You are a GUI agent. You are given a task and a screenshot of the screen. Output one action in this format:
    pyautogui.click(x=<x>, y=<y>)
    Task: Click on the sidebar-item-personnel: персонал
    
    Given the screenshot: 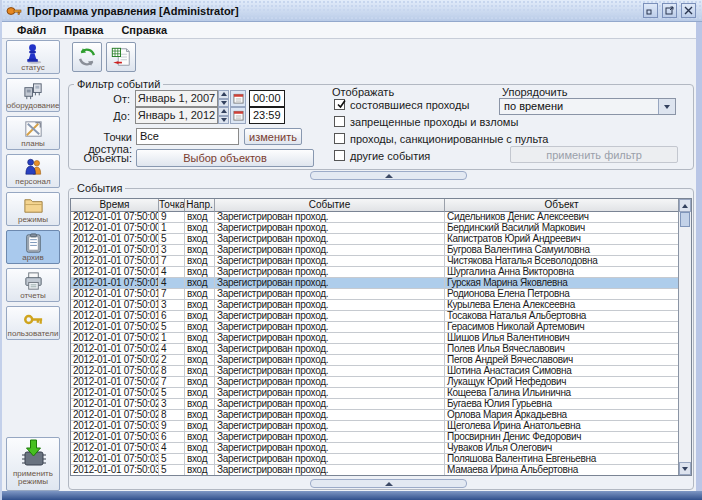 What is the action you would take?
    pyautogui.click(x=33, y=171)
    